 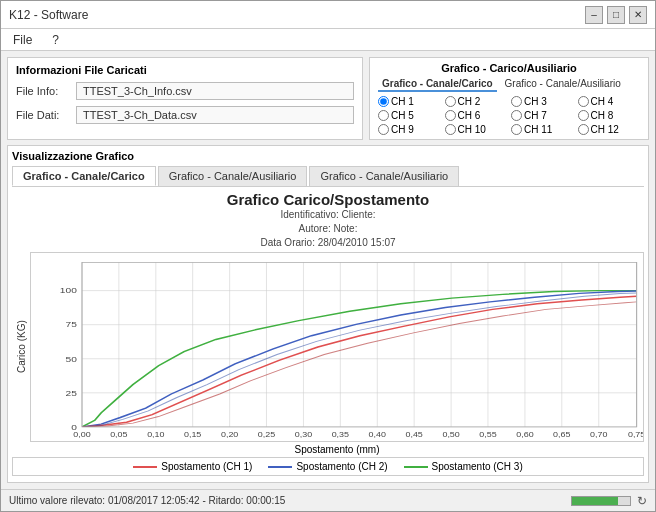 I want to click on file-info-box: Informazioni File Caricati File Info: TT…, so click(x=185, y=98).